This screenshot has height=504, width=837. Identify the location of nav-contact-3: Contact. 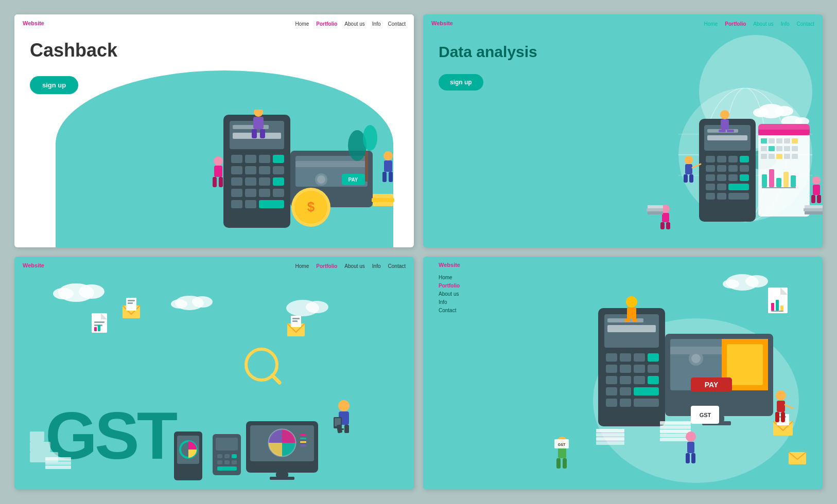
(397, 266).